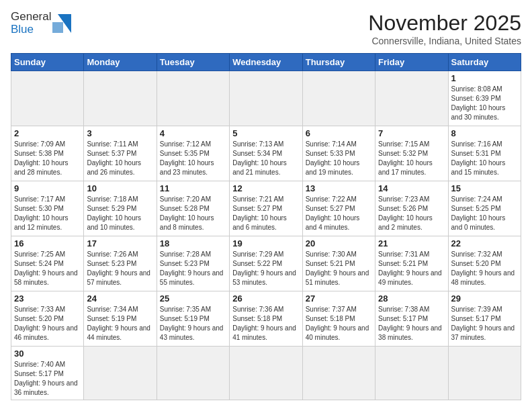 This screenshot has height=411, width=532. I want to click on day-number: 16, so click(47, 243).